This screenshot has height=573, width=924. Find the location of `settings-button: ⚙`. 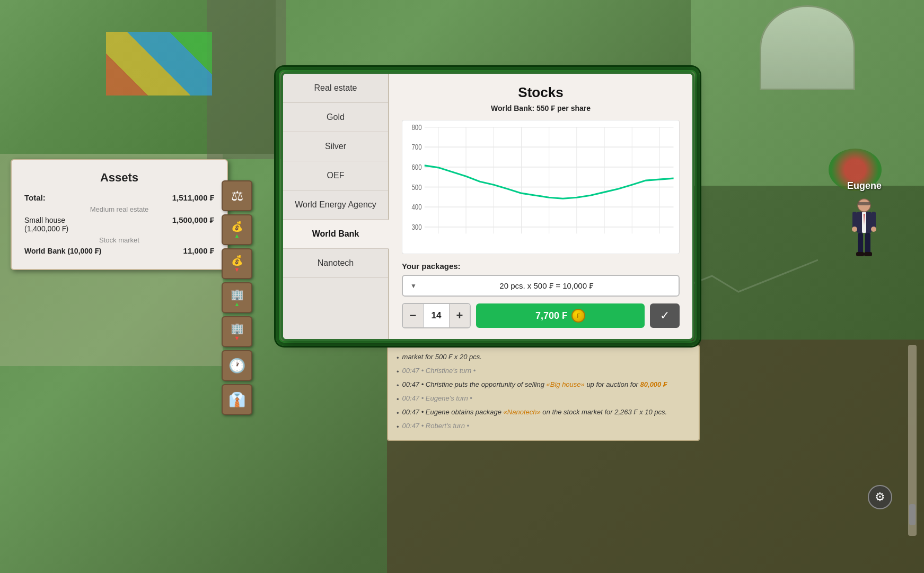

settings-button: ⚙ is located at coordinates (880, 497).